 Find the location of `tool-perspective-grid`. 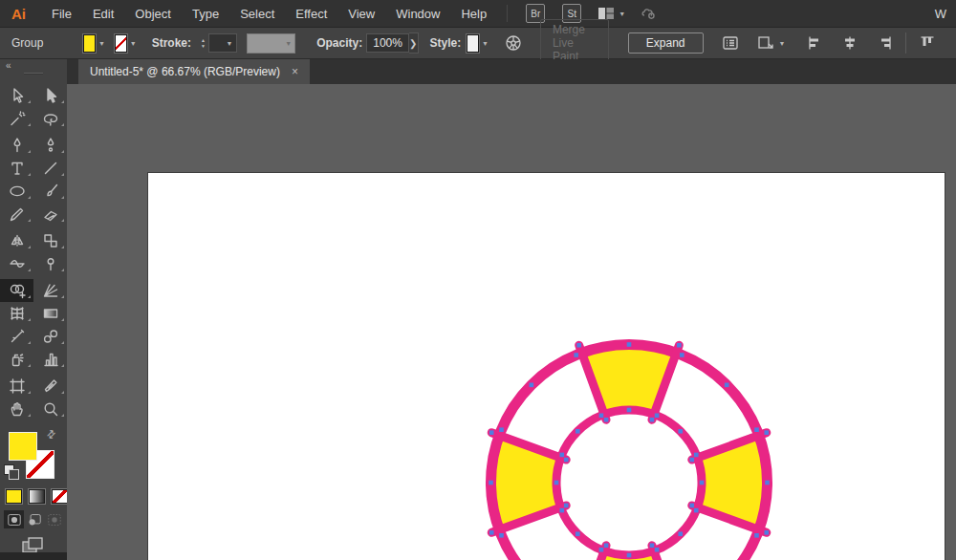

tool-perspective-grid is located at coordinates (50, 291).